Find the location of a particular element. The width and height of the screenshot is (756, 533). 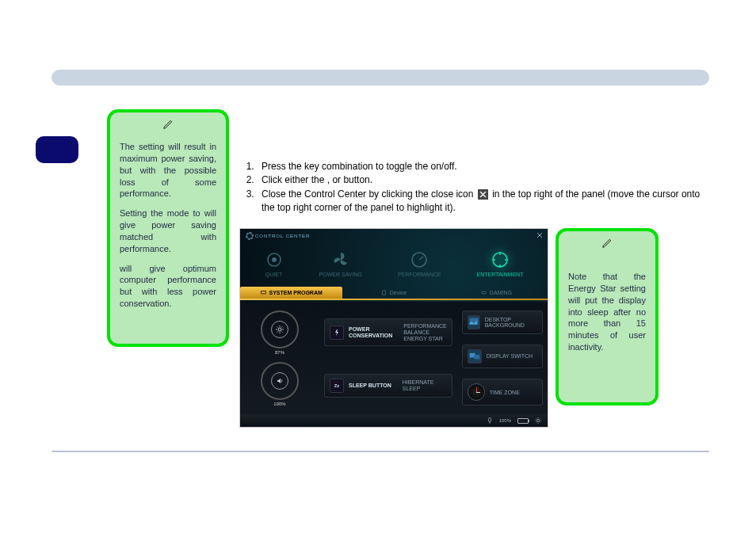

header-bar is located at coordinates (380, 78).